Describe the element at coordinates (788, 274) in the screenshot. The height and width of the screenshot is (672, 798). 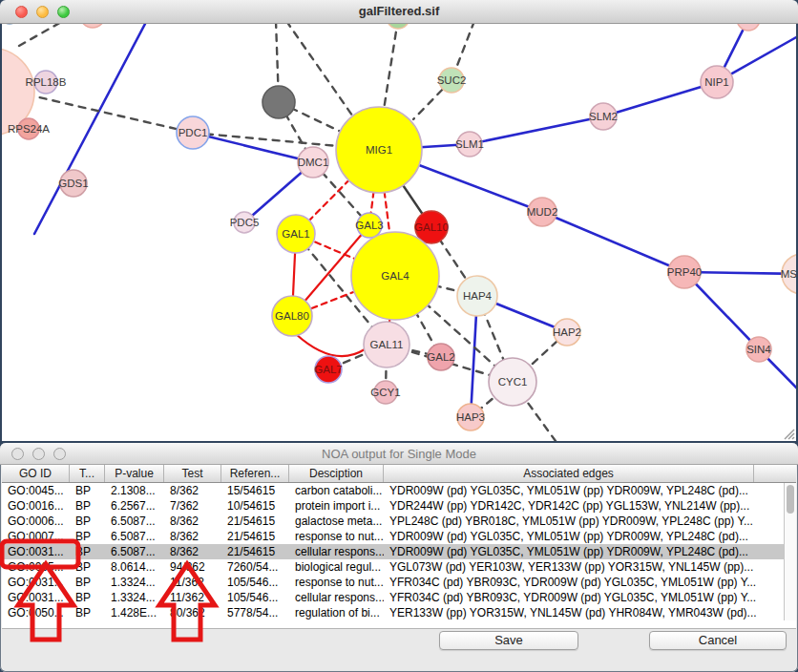
I see `node-MSN` at that location.